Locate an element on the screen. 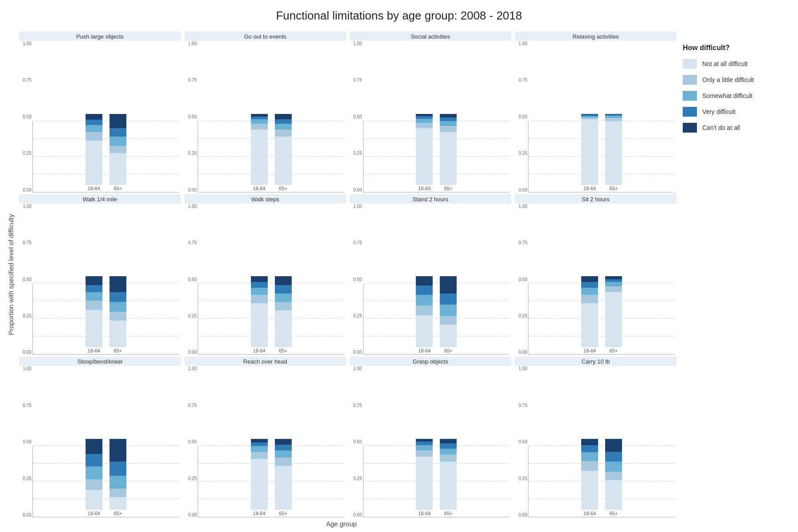 The height and width of the screenshot is (532, 798). legend-label: Not at all difficult is located at coordinates (725, 64).